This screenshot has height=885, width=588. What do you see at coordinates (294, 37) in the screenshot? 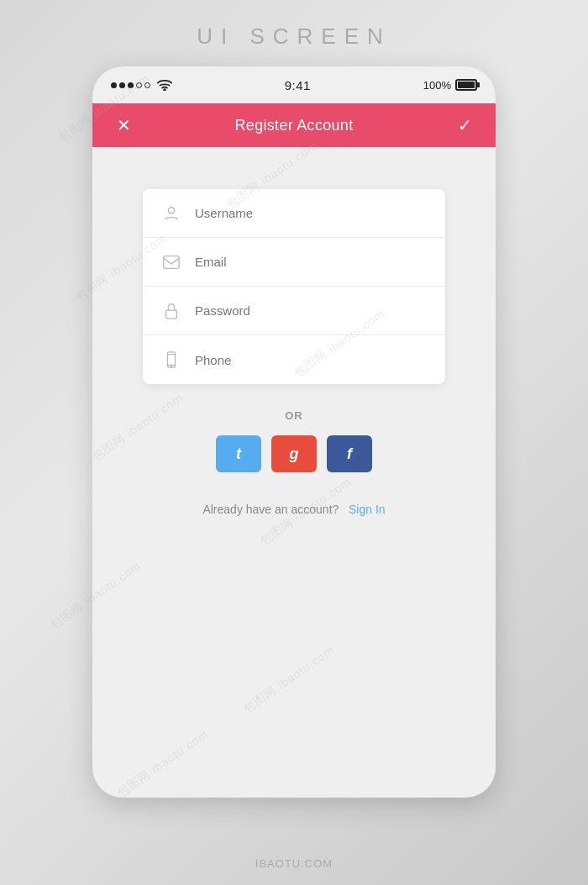
I see `ui-screen-label: UI SCREEN` at bounding box center [294, 37].